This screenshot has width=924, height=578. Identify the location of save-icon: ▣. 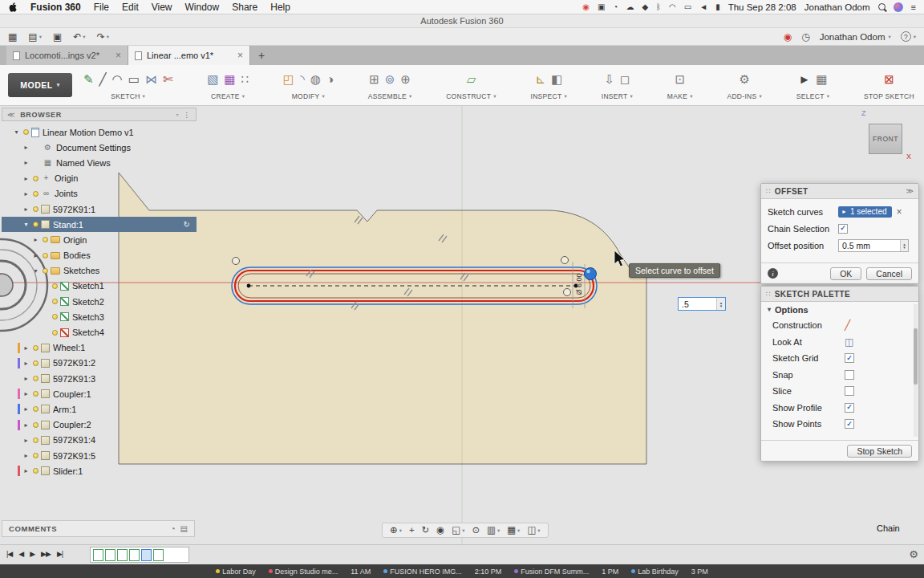
(58, 37).